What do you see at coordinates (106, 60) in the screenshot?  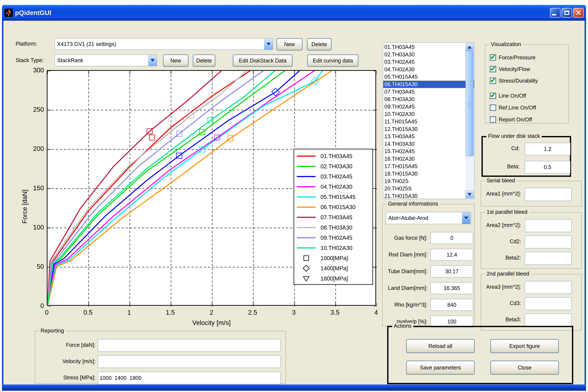 I see `stack-type-combo: StackRank` at bounding box center [106, 60].